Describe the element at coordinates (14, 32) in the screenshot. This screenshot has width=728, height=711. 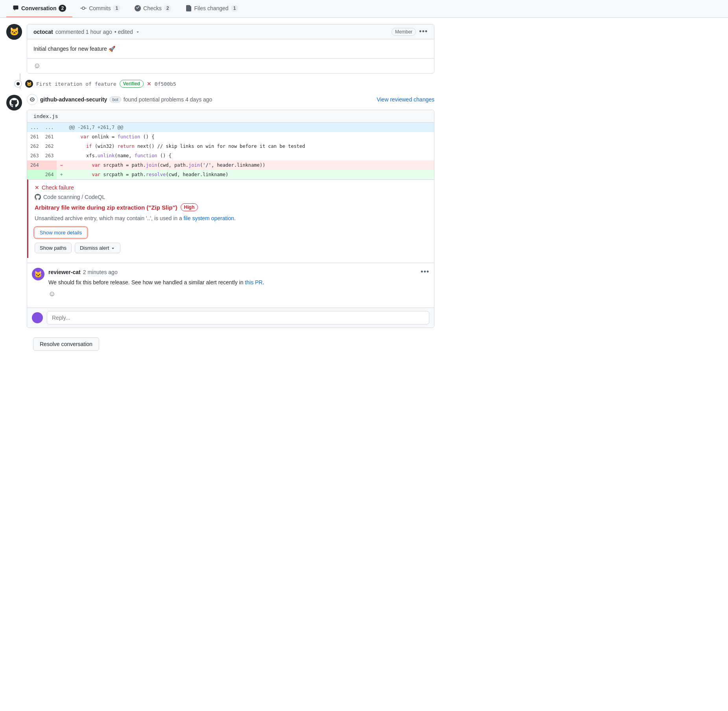
I see `octocat-avatar-svg: 🐱` at that location.